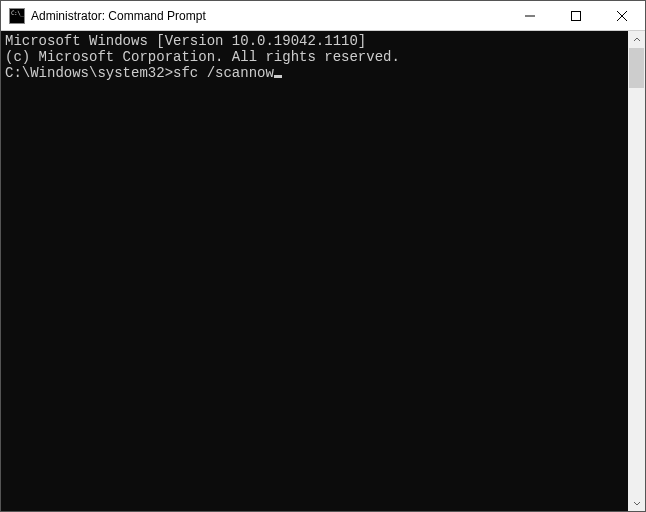 This screenshot has height=512, width=646. Describe the element at coordinates (636, 40) in the screenshot. I see `scroll-up-button` at that location.